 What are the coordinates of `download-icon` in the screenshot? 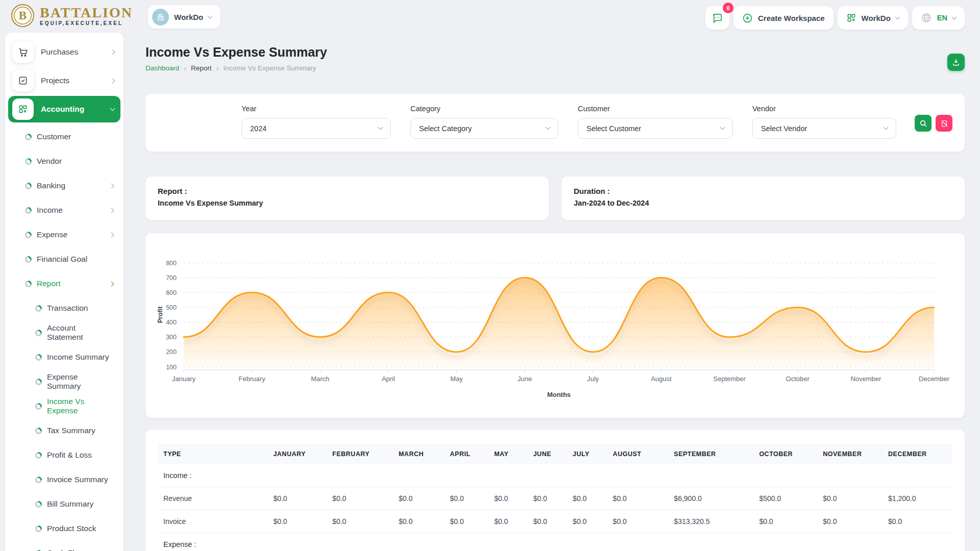 It's located at (956, 62).